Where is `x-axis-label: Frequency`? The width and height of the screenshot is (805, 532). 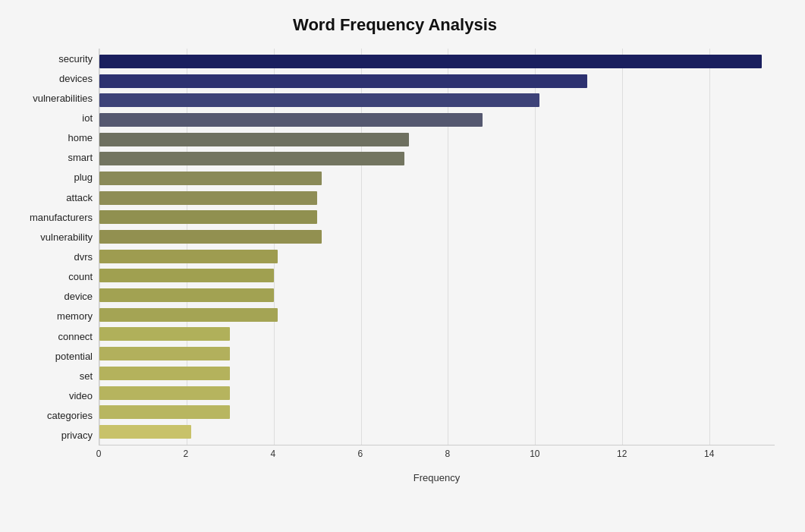 x-axis-label: Frequency is located at coordinates (437, 478).